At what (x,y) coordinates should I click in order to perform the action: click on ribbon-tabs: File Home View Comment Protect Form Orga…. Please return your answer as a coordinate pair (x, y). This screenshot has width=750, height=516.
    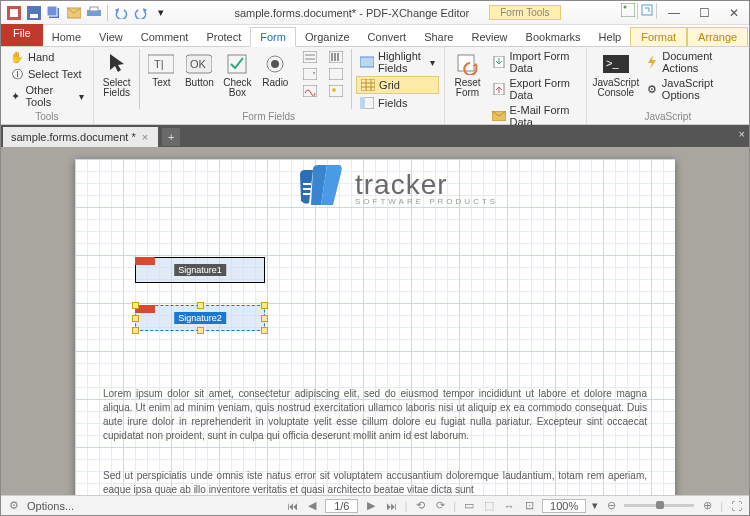
    Looking at the image, I should click on (375, 36).